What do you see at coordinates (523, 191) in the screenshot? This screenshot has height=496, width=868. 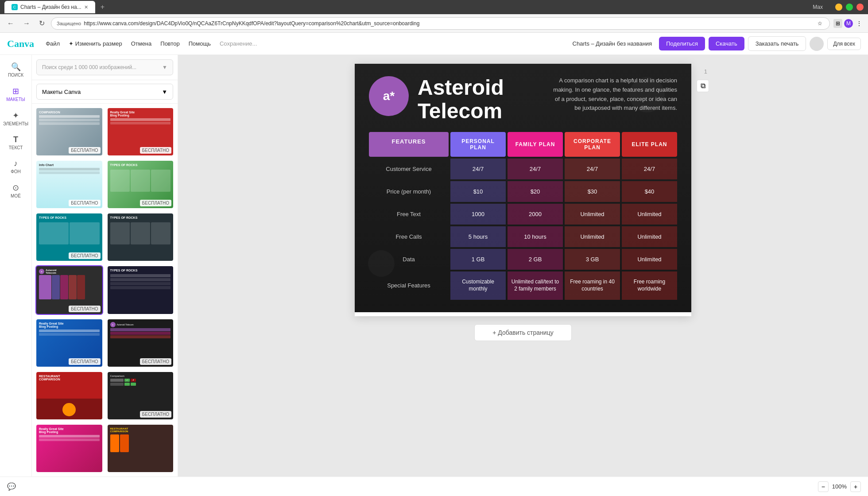 I see `row-price: Price (per month) $10 $20 $30 $40` at bounding box center [523, 191].